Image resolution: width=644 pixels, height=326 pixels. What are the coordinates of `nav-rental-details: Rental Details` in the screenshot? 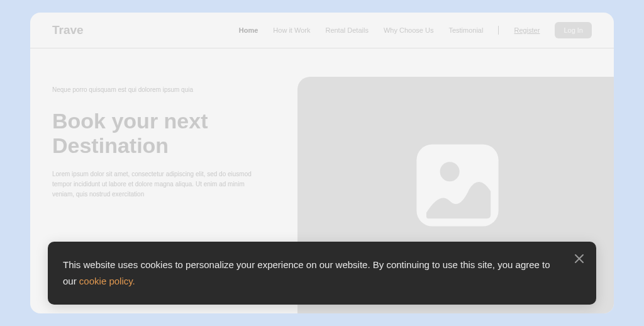 It's located at (347, 30).